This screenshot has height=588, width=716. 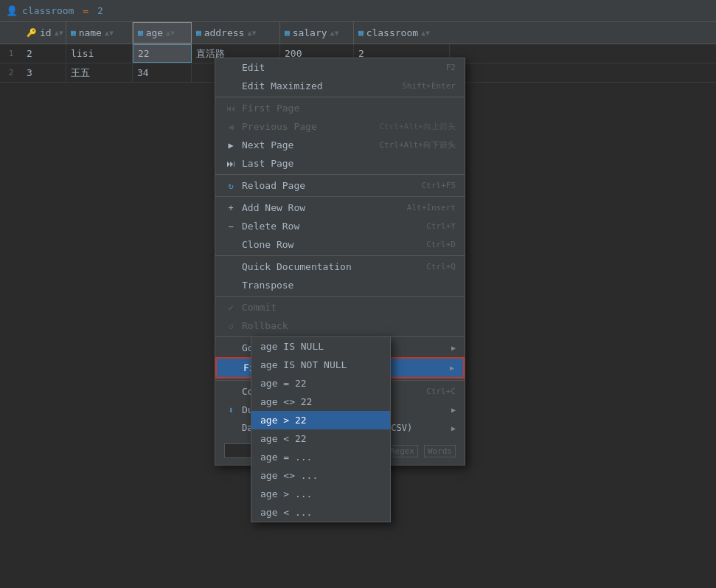 What do you see at coordinates (90, 32) in the screenshot?
I see `col-label-name: name` at bounding box center [90, 32].